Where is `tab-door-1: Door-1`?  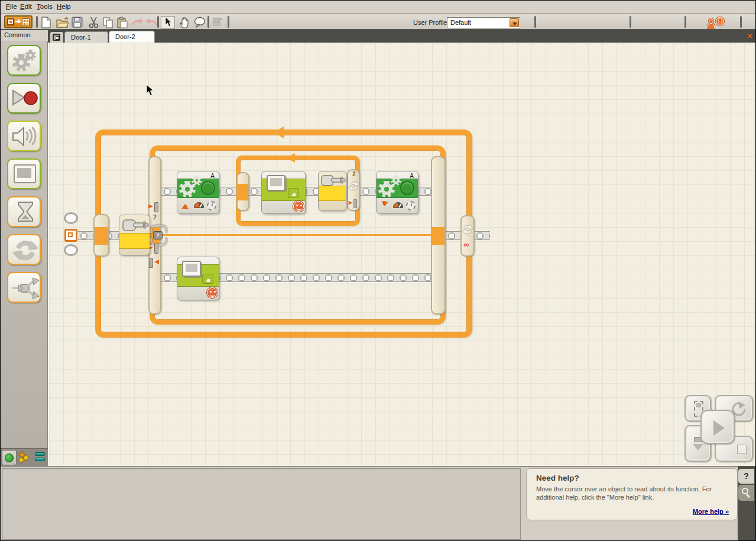 tab-door-1: Door-1 is located at coordinates (86, 37).